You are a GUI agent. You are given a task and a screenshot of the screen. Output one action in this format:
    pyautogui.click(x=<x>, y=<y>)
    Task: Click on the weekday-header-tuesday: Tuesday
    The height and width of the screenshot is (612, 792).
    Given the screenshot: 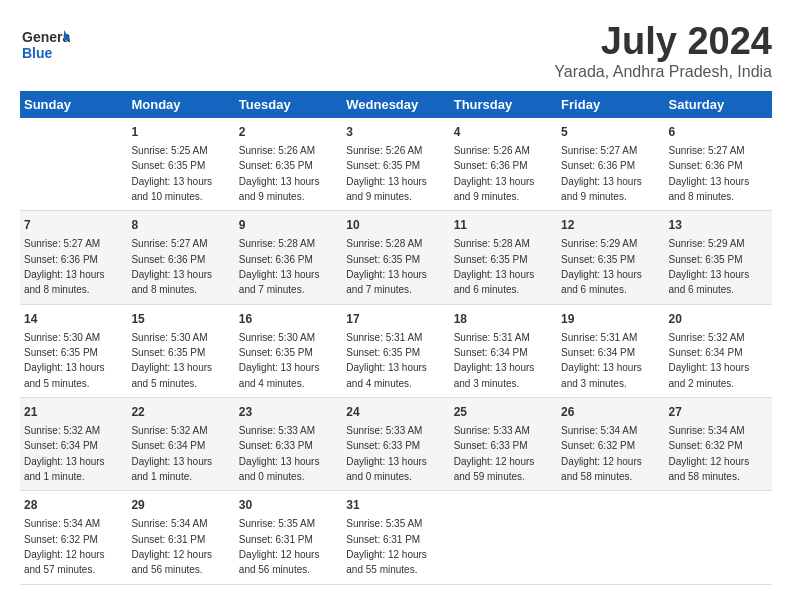 What is the action you would take?
    pyautogui.click(x=288, y=104)
    